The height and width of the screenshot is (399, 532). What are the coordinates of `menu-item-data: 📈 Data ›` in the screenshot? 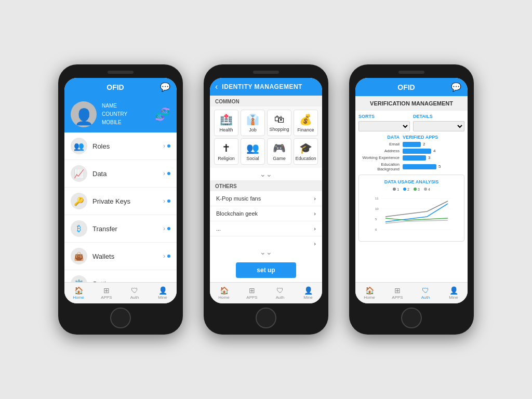 It's located at (121, 174).